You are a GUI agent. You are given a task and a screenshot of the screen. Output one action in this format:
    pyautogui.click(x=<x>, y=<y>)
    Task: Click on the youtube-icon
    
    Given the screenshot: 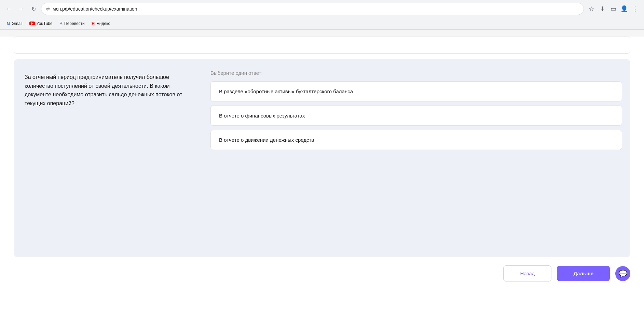 What is the action you would take?
    pyautogui.click(x=32, y=23)
    